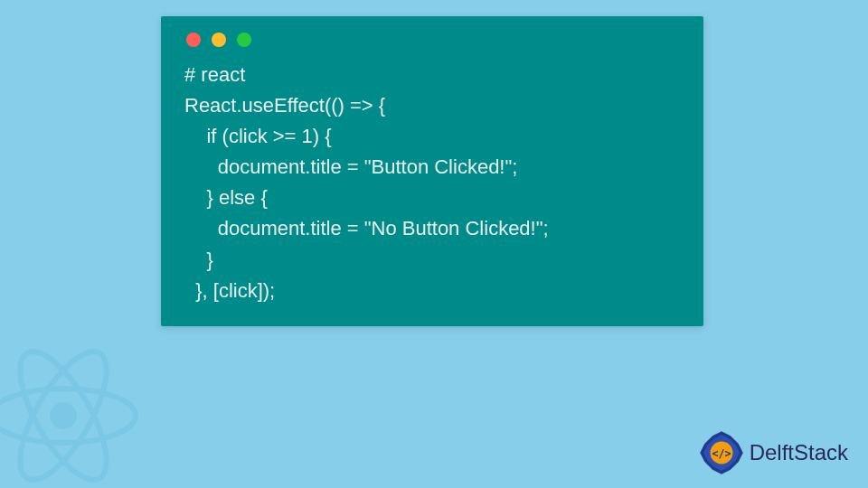 This screenshot has height=488, width=868. Describe the element at coordinates (244, 40) in the screenshot. I see `maximize-icon` at that location.